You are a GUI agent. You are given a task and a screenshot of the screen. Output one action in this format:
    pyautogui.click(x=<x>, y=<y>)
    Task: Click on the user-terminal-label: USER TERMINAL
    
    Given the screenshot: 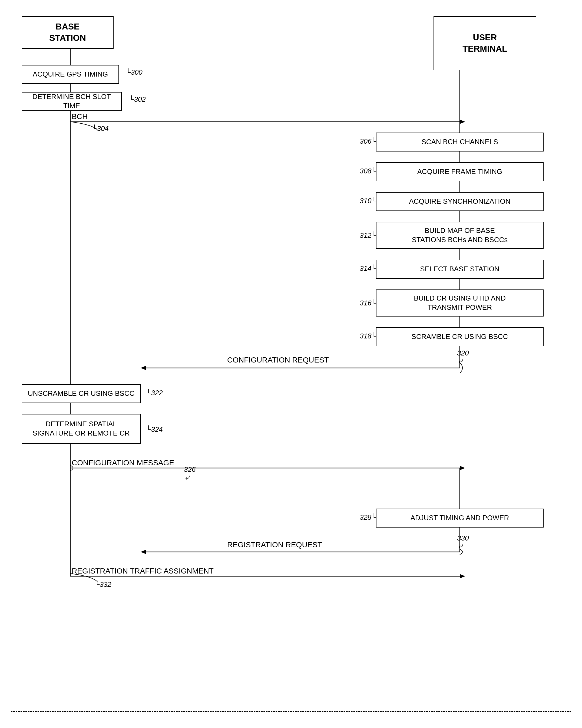 What is the action you would take?
    pyautogui.click(x=485, y=43)
    